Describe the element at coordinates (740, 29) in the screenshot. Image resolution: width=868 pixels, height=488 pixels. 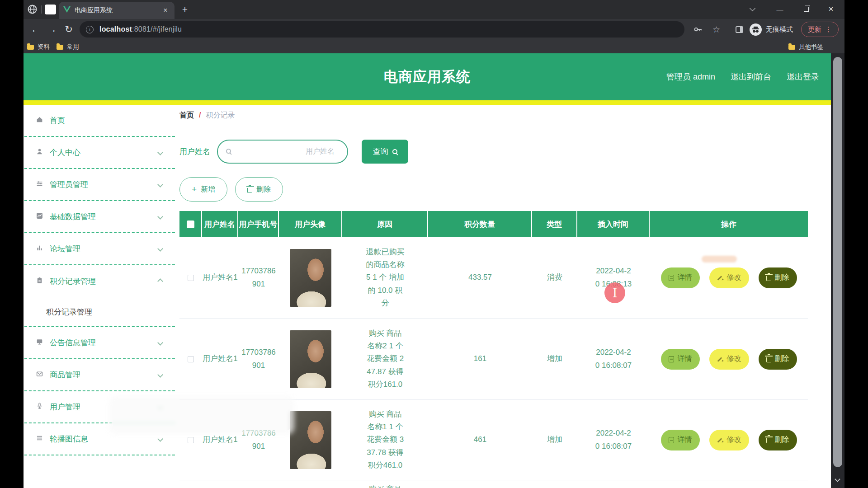
I see `side-panel-icon` at that location.